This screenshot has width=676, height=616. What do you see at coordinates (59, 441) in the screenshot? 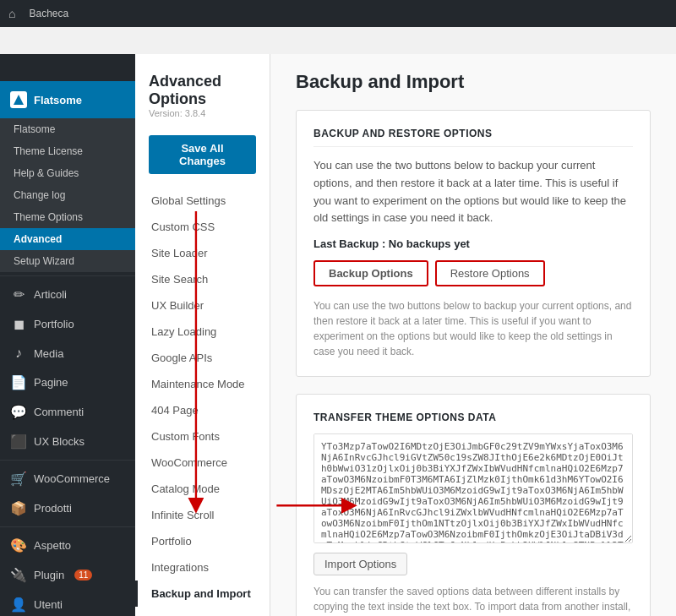
I see `ux-blocks-label: UX Blocks` at bounding box center [59, 441].